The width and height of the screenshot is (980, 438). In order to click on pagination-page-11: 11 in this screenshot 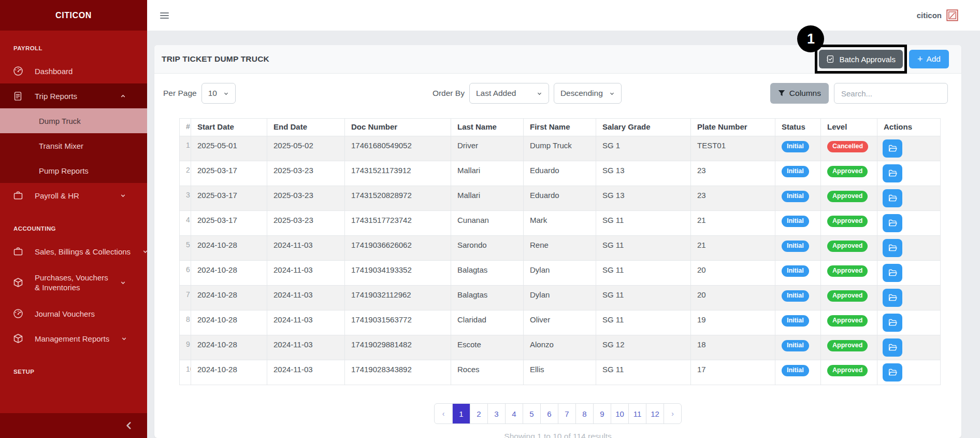, I will do `click(637, 414)`.